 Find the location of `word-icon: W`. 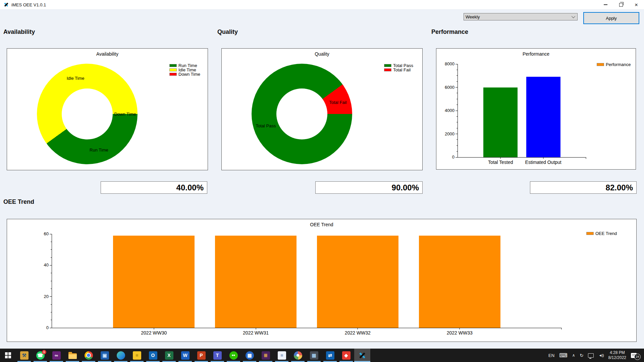

word-icon: W is located at coordinates (185, 355).